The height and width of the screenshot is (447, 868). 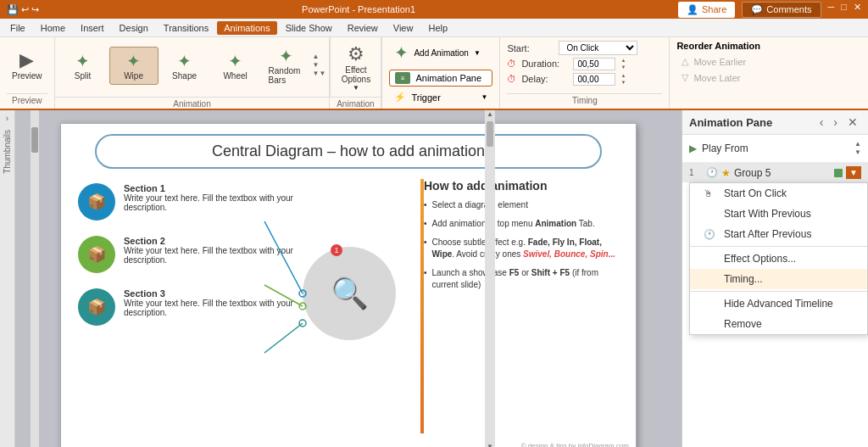 I want to click on animation-badge: 1, so click(x=337, y=250).